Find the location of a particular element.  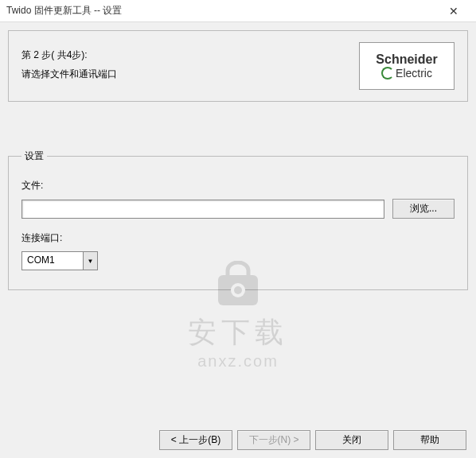

watermark-text1: 安下载 is located at coordinates (238, 332).